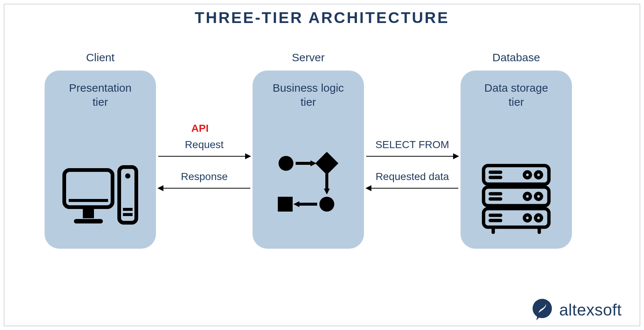 This screenshot has width=644, height=330. What do you see at coordinates (412, 145) in the screenshot?
I see `flow-label-select: SELECT FROM` at bounding box center [412, 145].